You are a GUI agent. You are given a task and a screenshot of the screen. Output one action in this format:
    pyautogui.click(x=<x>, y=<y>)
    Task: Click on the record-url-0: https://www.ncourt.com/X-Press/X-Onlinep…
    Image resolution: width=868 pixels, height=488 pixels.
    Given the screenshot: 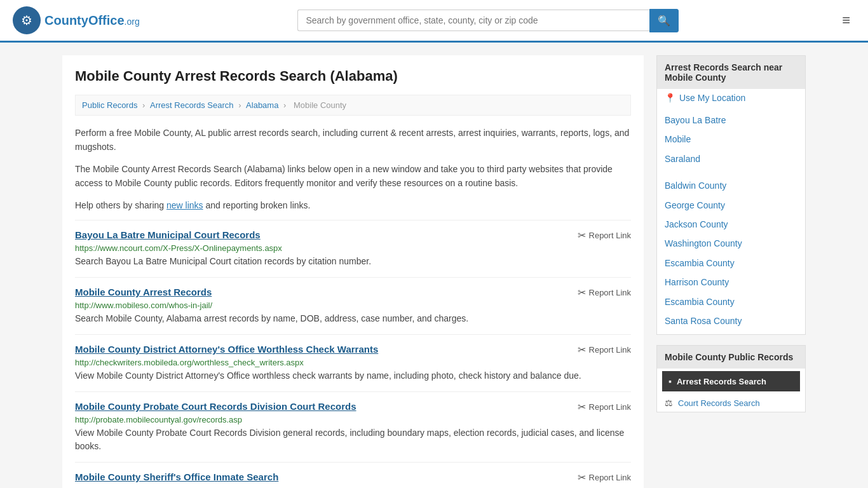 What is the action you would take?
    pyautogui.click(x=353, y=248)
    